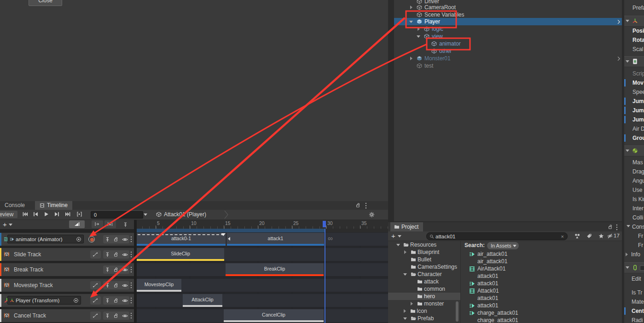 This screenshot has height=323, width=644. What do you see at coordinates (508, 36) in the screenshot?
I see `hierarchy-item-view: view` at bounding box center [508, 36].